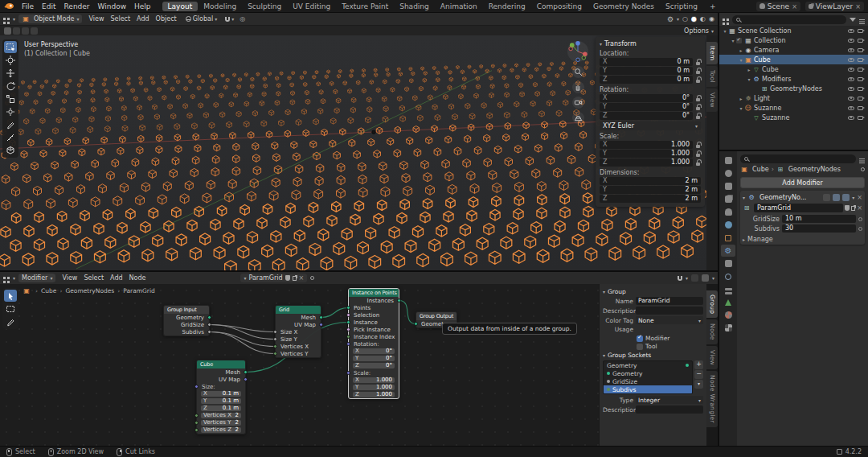 Image resolution: width=868 pixels, height=457 pixels. Describe the element at coordinates (847, 208) in the screenshot. I see `fake-user-icon` at that location.